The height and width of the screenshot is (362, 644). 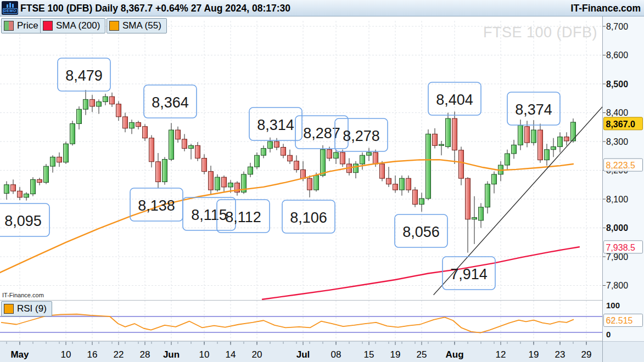 What do you see at coordinates (624, 247) in the screenshot?
I see `sma200-value-tag: 7,938.5` at bounding box center [624, 247].